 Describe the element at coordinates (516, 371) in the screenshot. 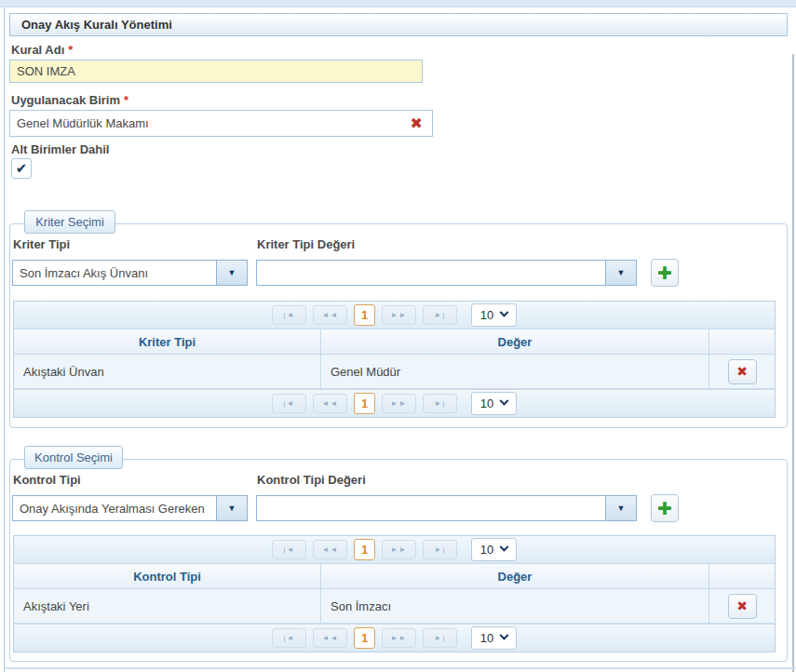

I see `row-value-cell: Genel Müdür` at that location.